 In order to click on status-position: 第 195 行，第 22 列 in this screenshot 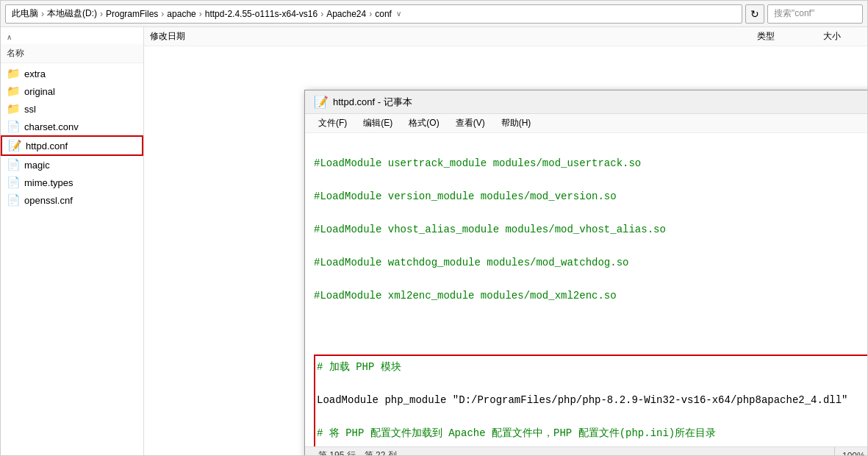, I will do `click(573, 452)`.